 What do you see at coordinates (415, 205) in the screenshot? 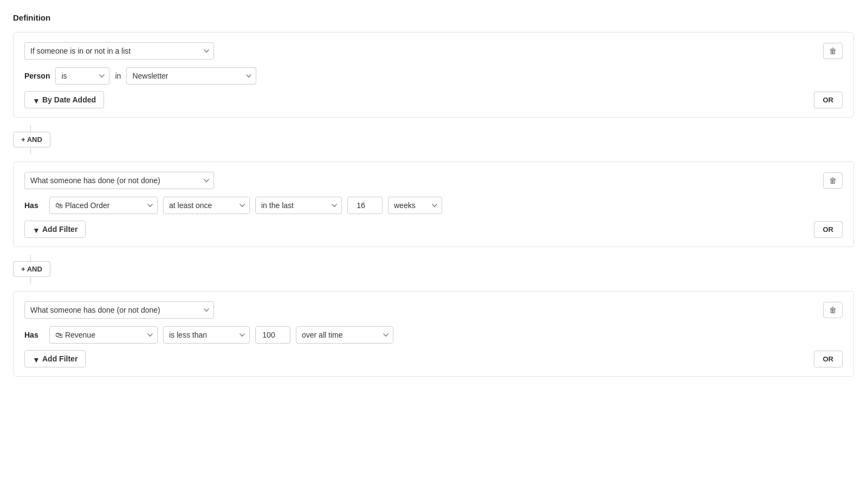
I see `time-unit-select: weeks` at bounding box center [415, 205].